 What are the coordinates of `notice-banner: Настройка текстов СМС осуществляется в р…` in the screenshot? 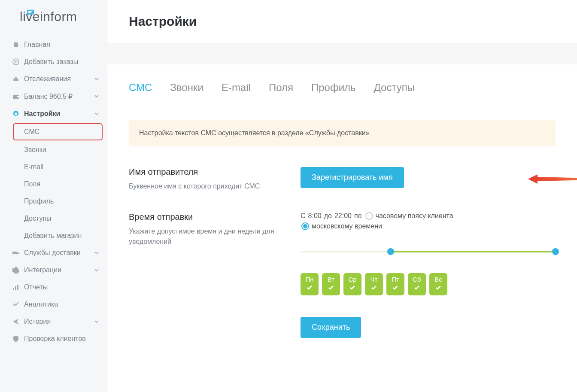 It's located at (342, 133).